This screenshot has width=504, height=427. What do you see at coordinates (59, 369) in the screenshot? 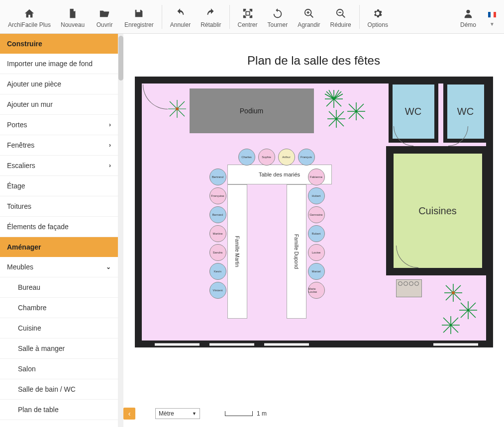
I see `sidebar-sub-living: Salon` at bounding box center [59, 369].